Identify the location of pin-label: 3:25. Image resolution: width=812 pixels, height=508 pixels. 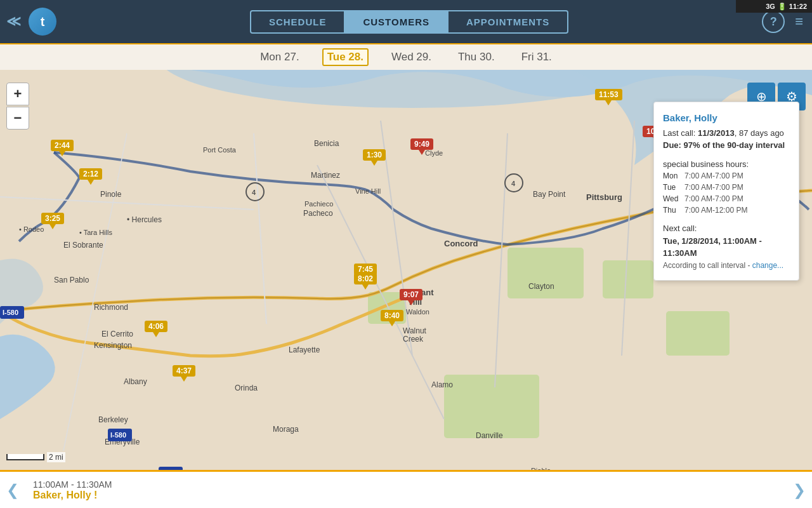
(53, 218).